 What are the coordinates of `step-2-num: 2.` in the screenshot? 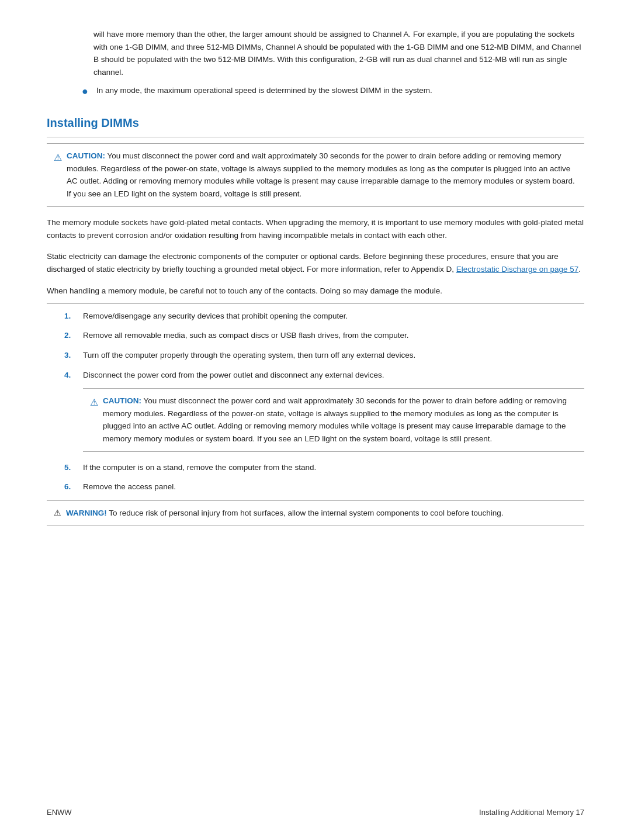 It's located at (74, 336).